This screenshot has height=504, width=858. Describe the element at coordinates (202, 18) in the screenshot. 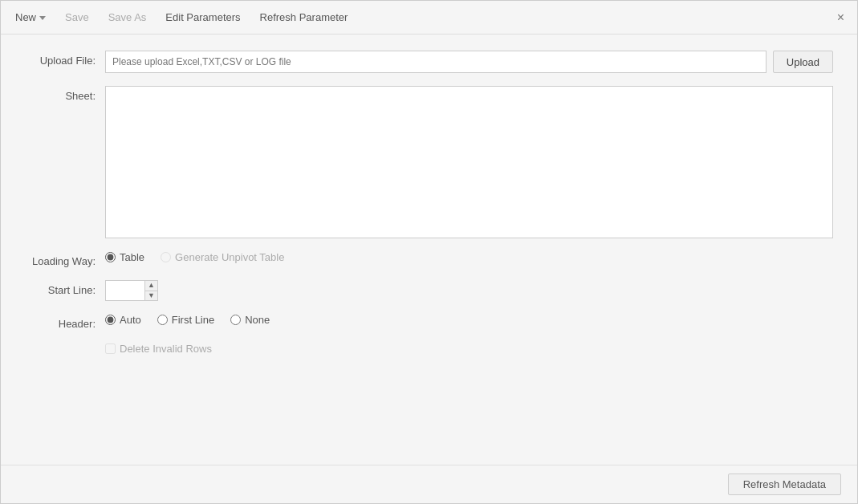

I see `edit-parameters-button: Edit Parameters` at that location.